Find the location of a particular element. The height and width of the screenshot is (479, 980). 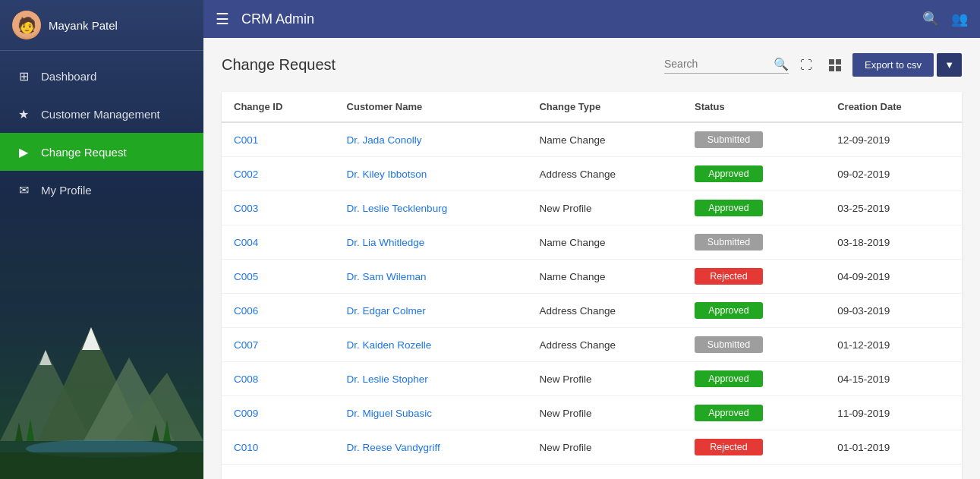

cell-date-7: 04-15-2019 is located at coordinates (893, 380).